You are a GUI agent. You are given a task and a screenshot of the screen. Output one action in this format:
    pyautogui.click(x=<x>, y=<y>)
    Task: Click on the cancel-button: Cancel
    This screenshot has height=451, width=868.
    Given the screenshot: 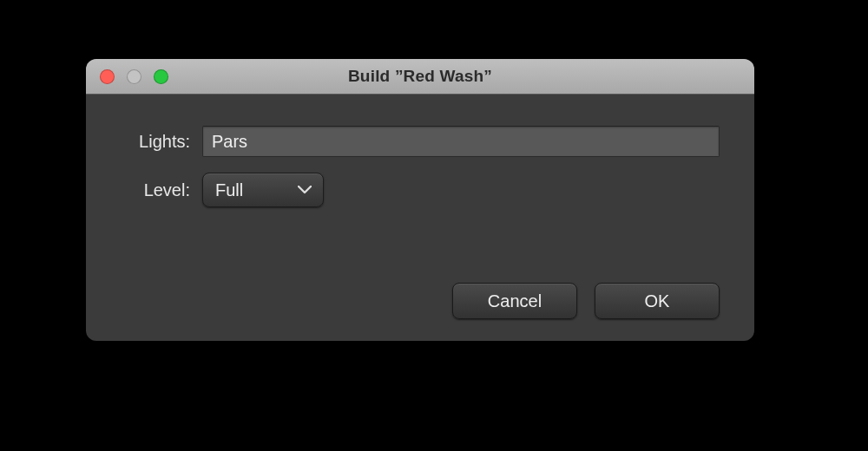 What is the action you would take?
    pyautogui.click(x=515, y=301)
    